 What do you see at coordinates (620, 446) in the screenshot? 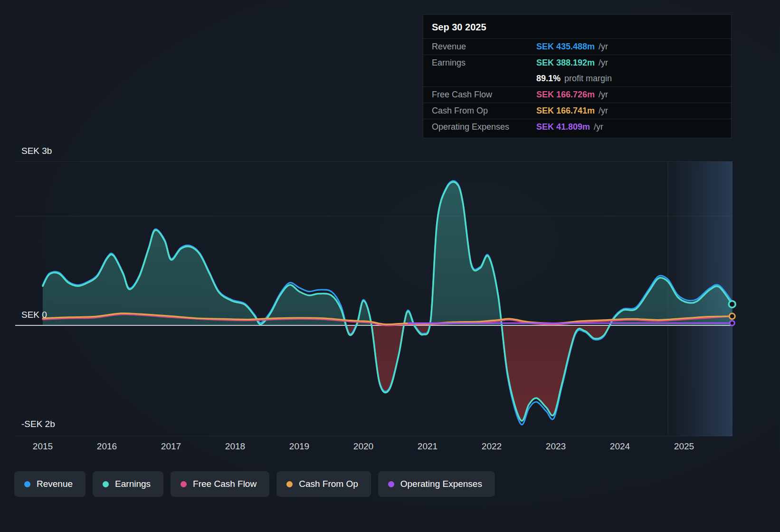
I see `x-axis-label: 2024` at bounding box center [620, 446].